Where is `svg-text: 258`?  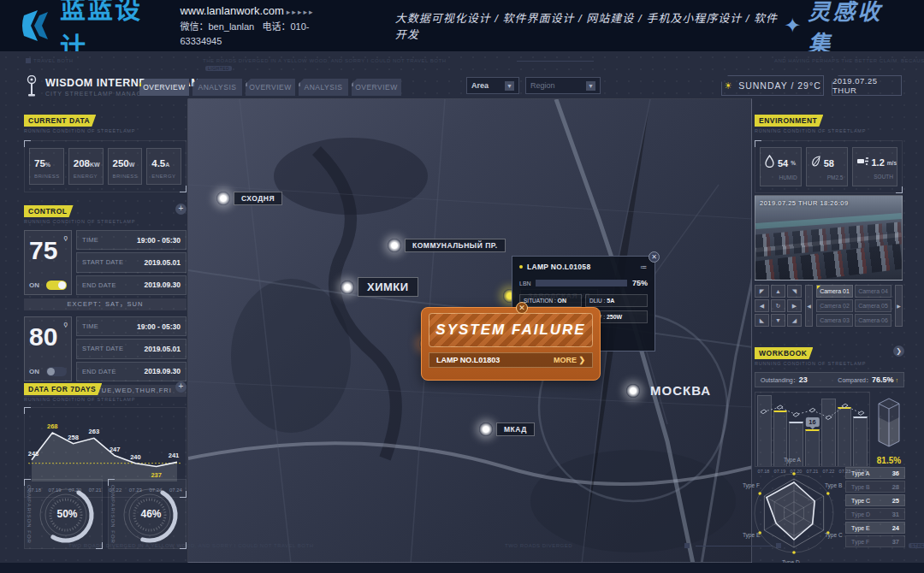
svg-text: 258 is located at coordinates (74, 438).